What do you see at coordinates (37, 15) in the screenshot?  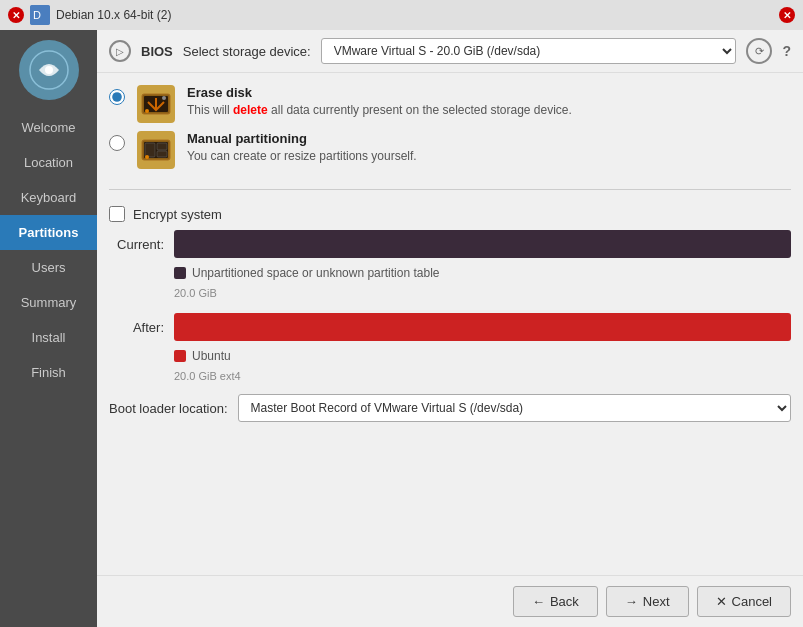 I see `svg-text: D` at bounding box center [37, 15].